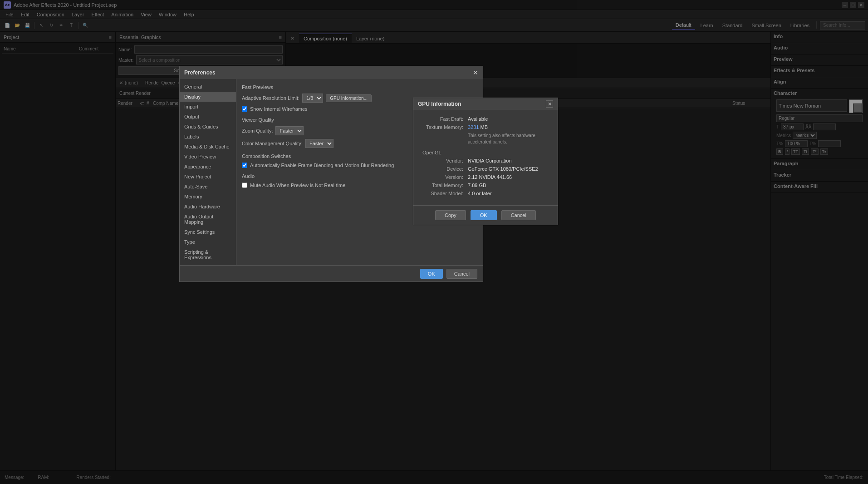 This screenshot has width=868, height=484. What do you see at coordinates (485, 193) in the screenshot?
I see `shader-model-row: Shader Model: 4.0 or later` at bounding box center [485, 193].